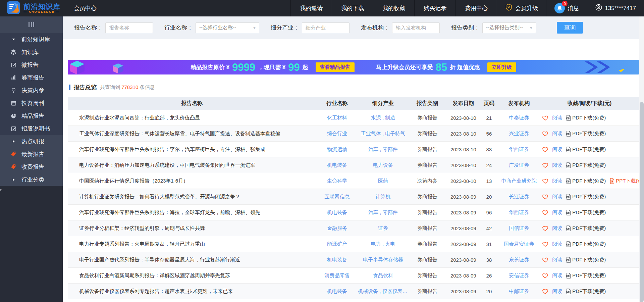 This screenshot has height=302, width=644. What do you see at coordinates (32, 154) in the screenshot?
I see `sidebar-item-最新报告: 最新报告` at bounding box center [32, 154].